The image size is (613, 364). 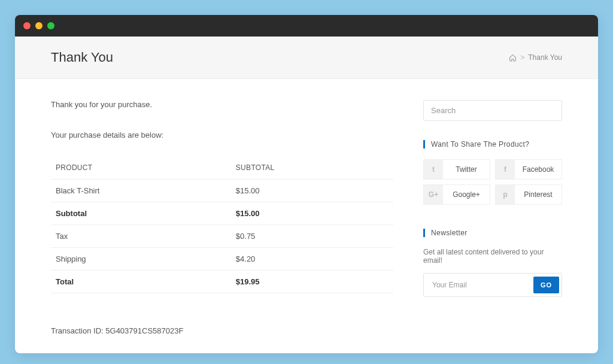 I want to click on transaction-id: 5G403791CS587023F, so click(x=144, y=330).